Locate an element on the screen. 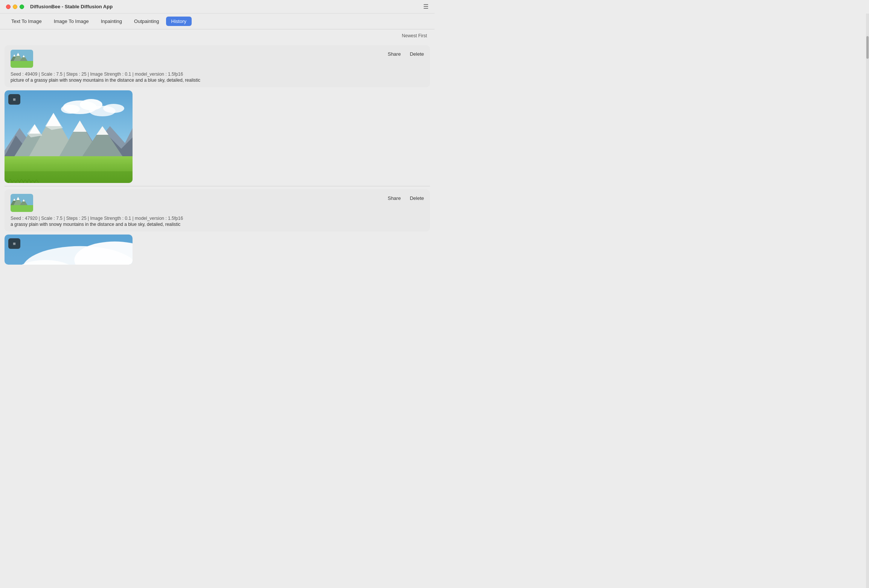 This screenshot has height=588, width=869. title-bar-left: DiffusionBee - Stable Diffusion App is located at coordinates (59, 7).